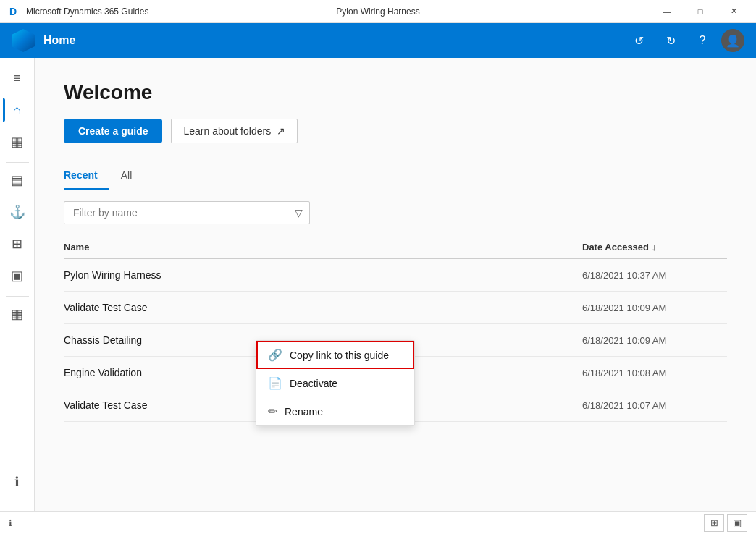 Image resolution: width=756 pixels, height=534 pixels. Describe the element at coordinates (395, 93) in the screenshot. I see `page-title: Welcome` at that location.